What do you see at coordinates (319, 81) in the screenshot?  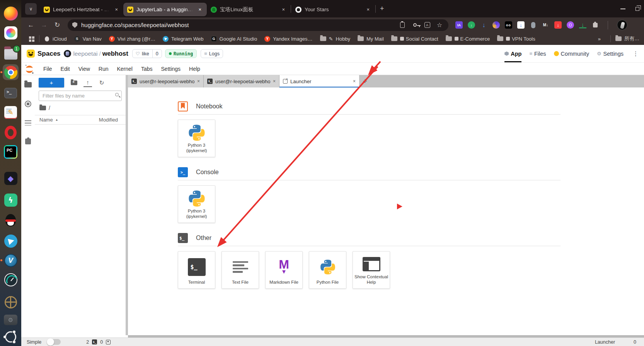 I see `launcher-tab: ↗ Launcher ×` at bounding box center [319, 81].